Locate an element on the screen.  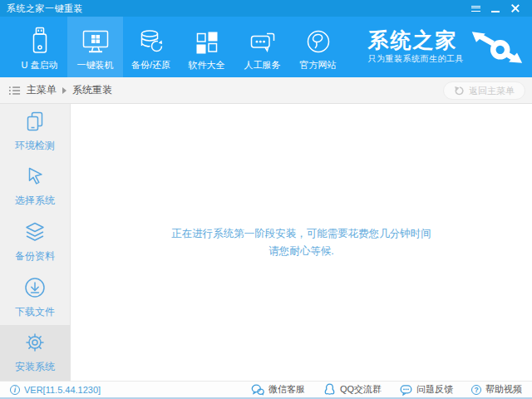
toolbar-tab-software: 软件大全 is located at coordinates (206, 47).